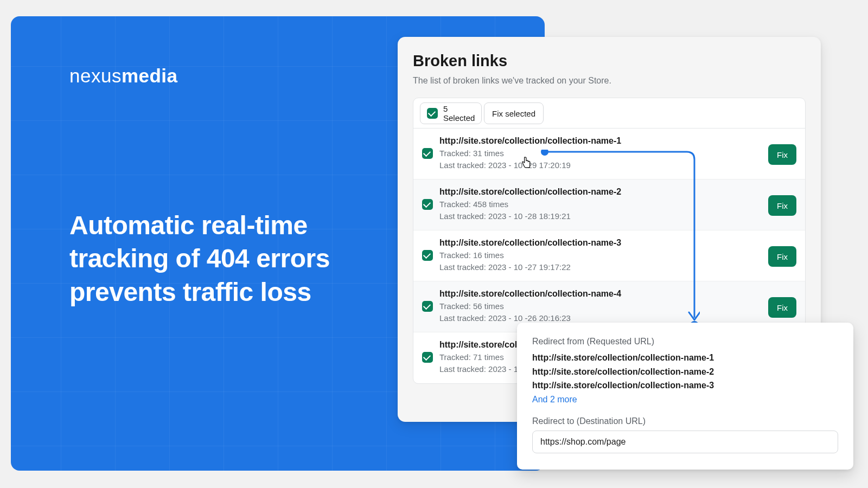  Describe the element at coordinates (505, 216) in the screenshot. I see `row-last: Last tracked: 2023 - 10 -28 18:19:21` at that location.